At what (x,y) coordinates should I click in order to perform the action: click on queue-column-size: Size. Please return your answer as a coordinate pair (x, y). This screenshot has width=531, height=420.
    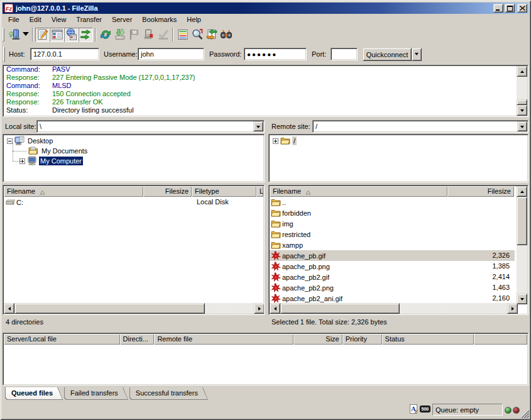
    Looking at the image, I should click on (318, 340).